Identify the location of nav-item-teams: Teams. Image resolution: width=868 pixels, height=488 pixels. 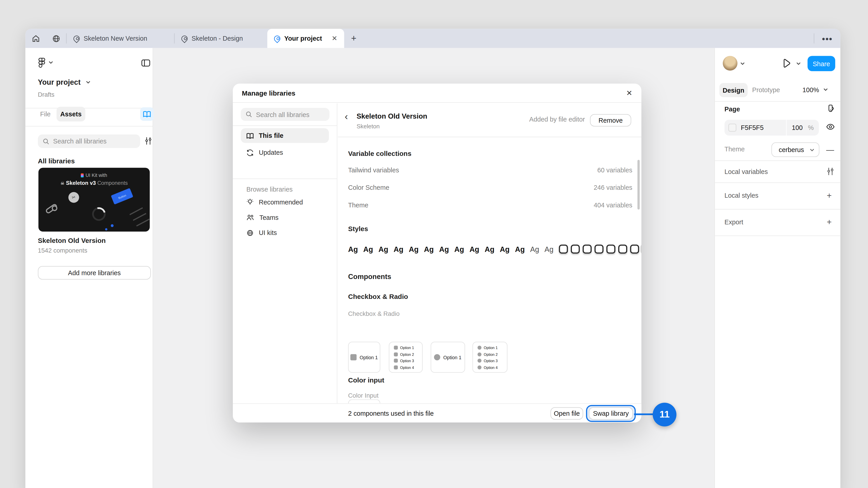
(285, 218).